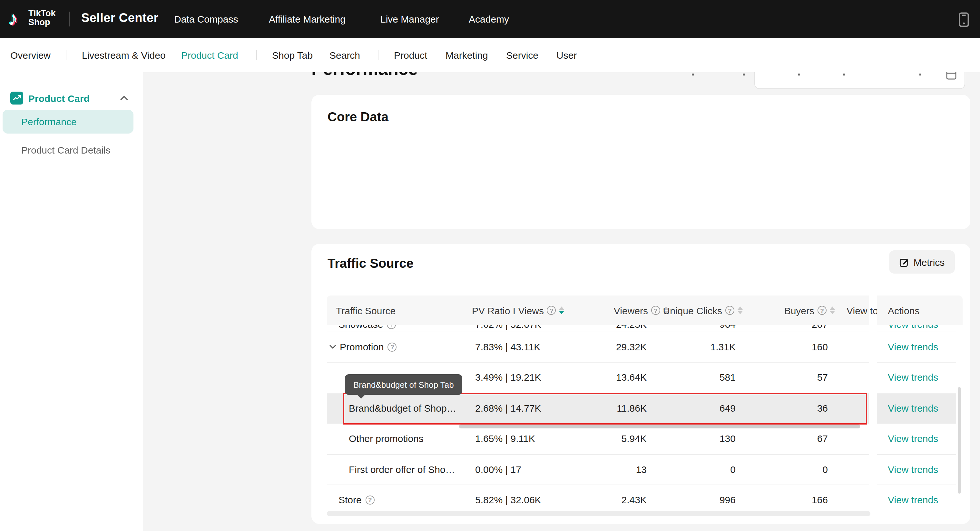 The width and height of the screenshot is (980, 531). What do you see at coordinates (904, 262) in the screenshot?
I see `edit-icon` at bounding box center [904, 262].